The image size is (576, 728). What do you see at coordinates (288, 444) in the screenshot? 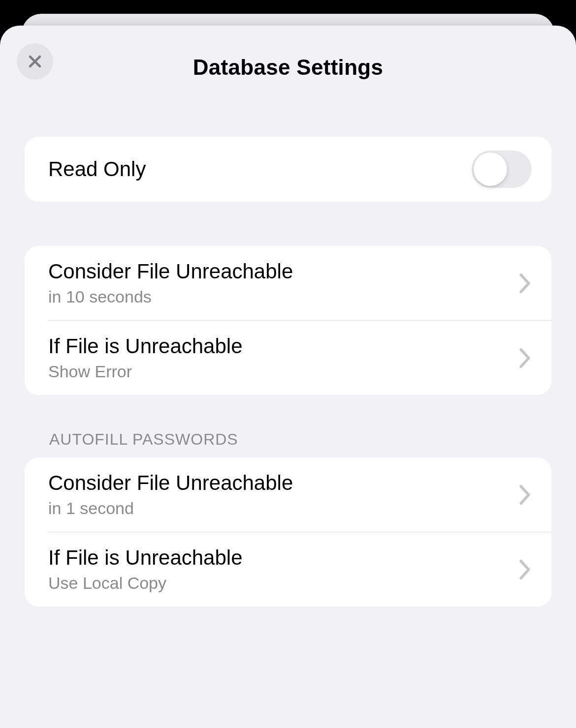
I see `section-header-autofill: AUTOFILL PASSWORDS` at bounding box center [288, 444].